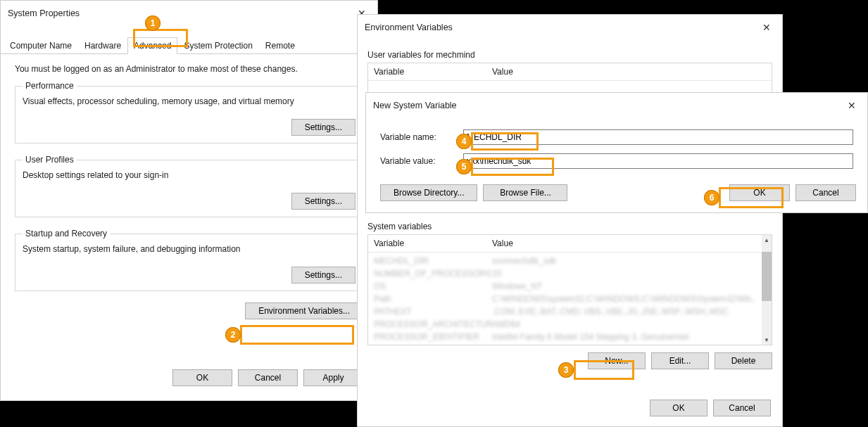 This screenshot has width=868, height=427. Describe the element at coordinates (767, 240) in the screenshot. I see `scroll-up-arrow-icon: ▲` at that location.